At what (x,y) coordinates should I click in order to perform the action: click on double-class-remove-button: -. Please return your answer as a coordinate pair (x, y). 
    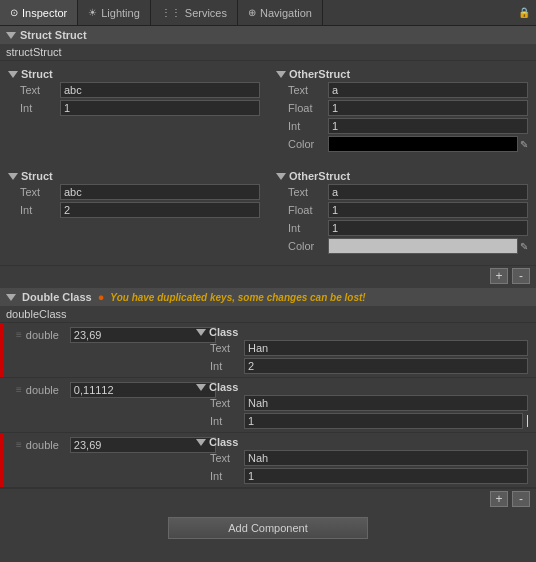
    Looking at the image, I should click on (521, 499).